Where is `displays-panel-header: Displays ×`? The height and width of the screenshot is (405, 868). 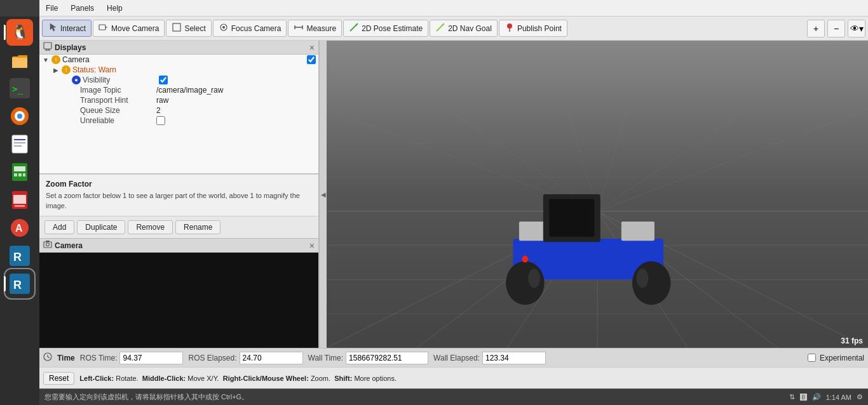
displays-panel-header: Displays × is located at coordinates (179, 48).